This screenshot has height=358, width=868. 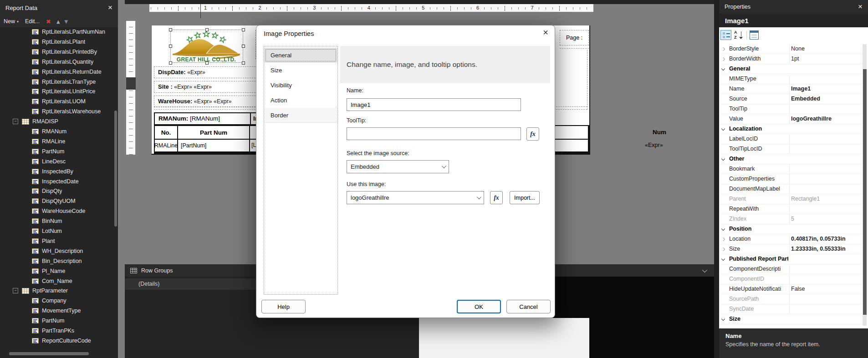 I want to click on property-row: ToolTip, so click(x=791, y=109).